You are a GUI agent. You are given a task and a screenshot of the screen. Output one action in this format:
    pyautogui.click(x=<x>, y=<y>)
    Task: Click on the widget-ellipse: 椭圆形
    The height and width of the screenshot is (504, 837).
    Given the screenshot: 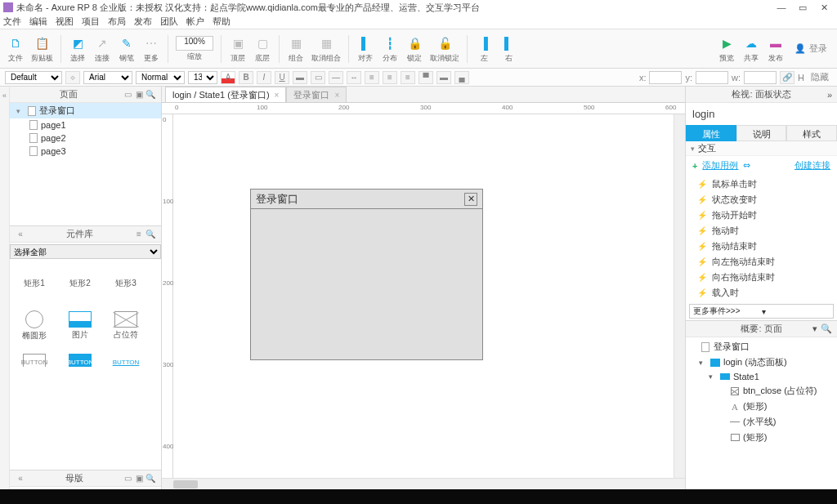 What is the action you would take?
    pyautogui.click(x=34, y=326)
    